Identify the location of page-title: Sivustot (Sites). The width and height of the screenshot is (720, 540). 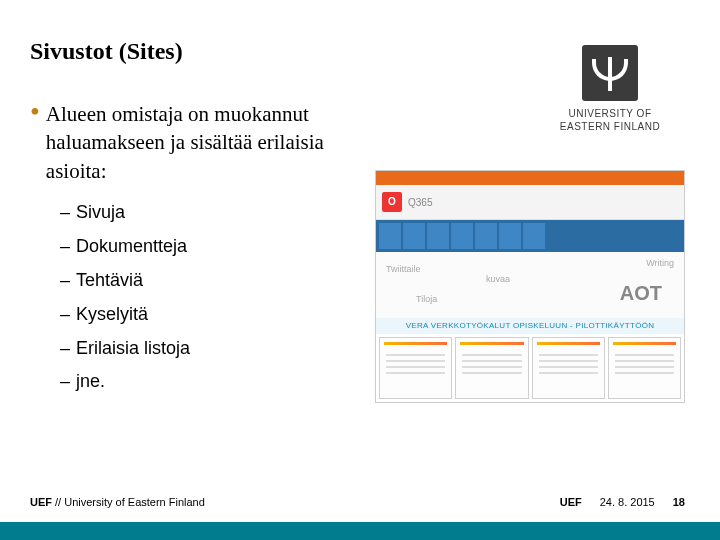
(106, 52).